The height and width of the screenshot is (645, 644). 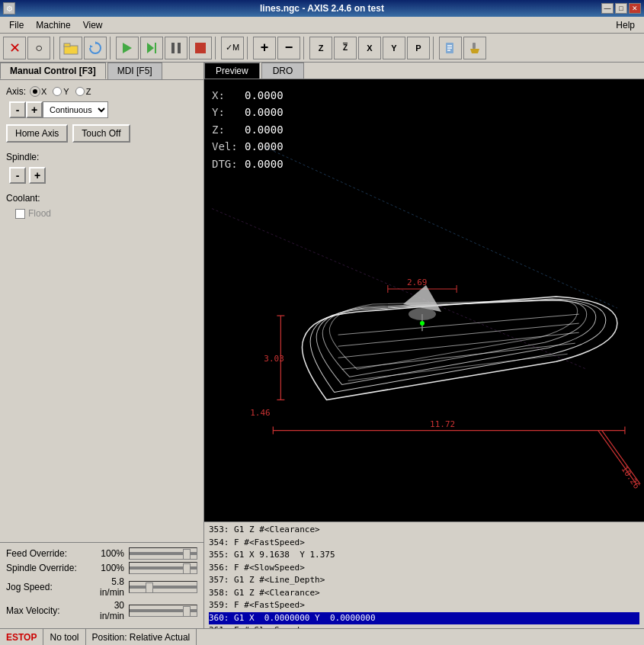 I want to click on gcode-line-7: 360: G1 X 0.0000000 Y 0.0000000, so click(x=424, y=619).